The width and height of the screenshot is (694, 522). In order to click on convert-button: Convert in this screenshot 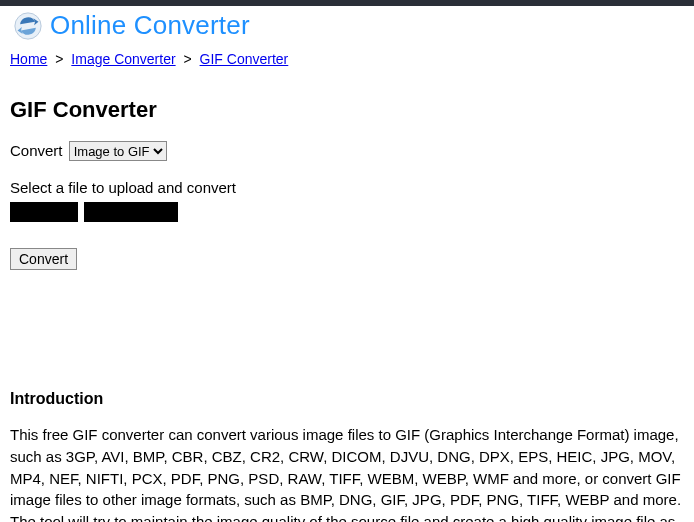, I will do `click(44, 259)`.